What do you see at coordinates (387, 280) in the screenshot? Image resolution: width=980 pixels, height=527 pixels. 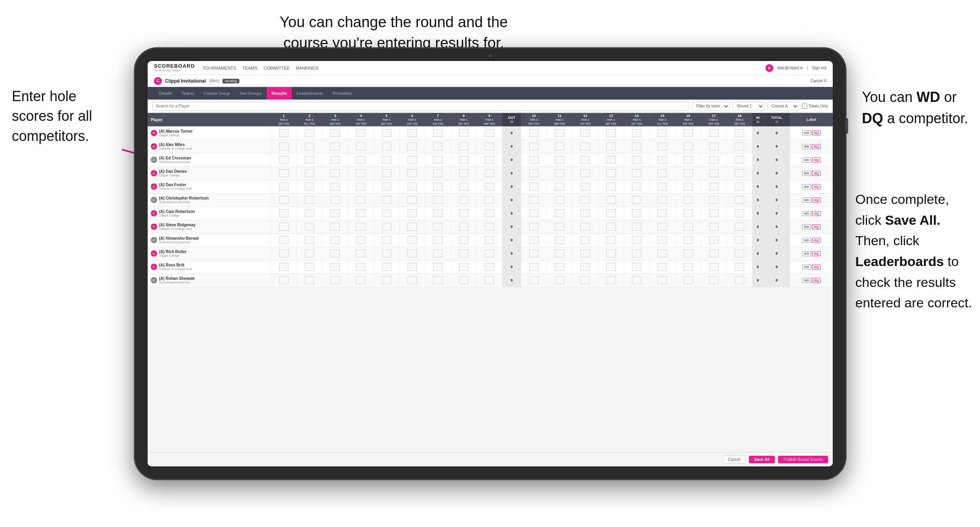 I see `score-cell-h5-p11` at bounding box center [387, 280].